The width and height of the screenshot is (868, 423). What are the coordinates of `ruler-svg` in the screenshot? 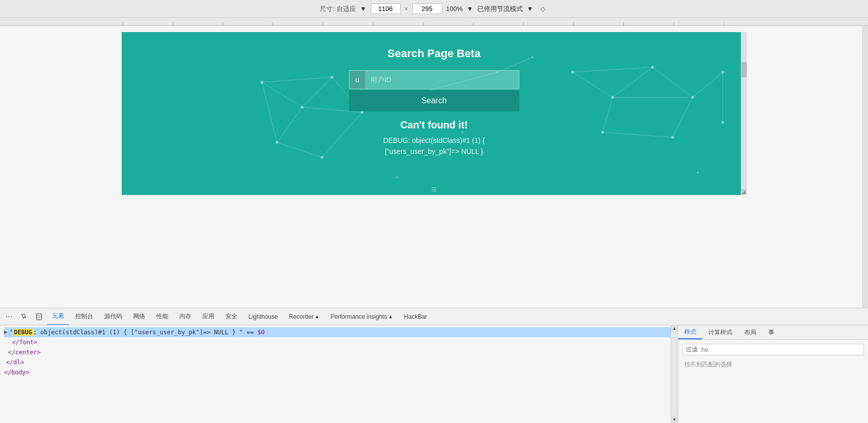 It's located at (434, 22).